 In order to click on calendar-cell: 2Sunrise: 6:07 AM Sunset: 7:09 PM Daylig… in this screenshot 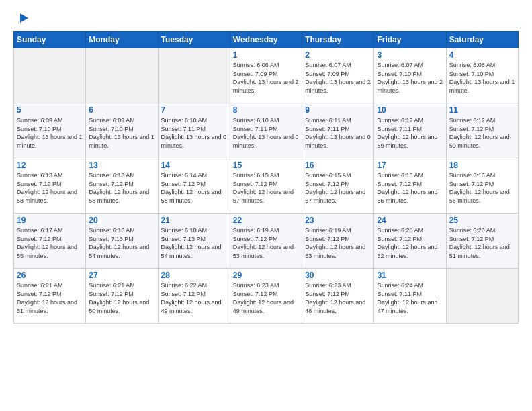, I will do `click(339, 76)`.